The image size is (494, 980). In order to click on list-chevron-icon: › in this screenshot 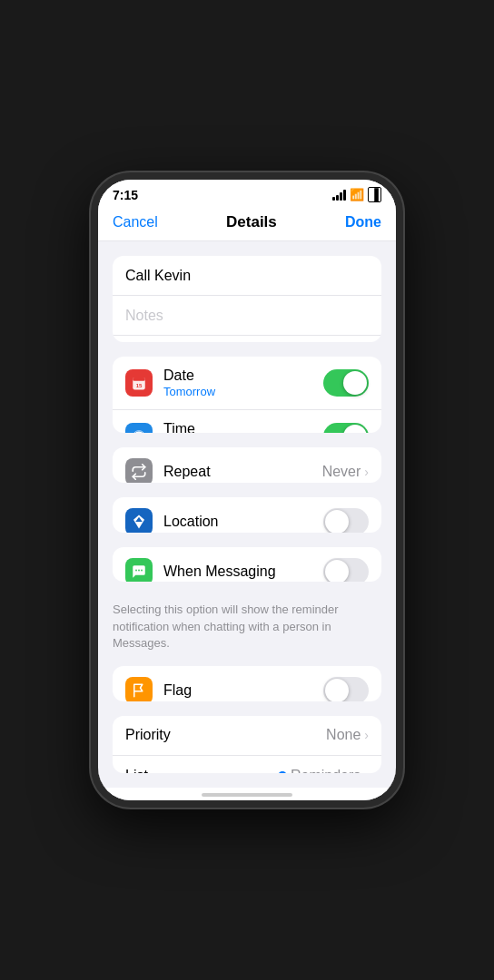, I will do `click(367, 771)`.